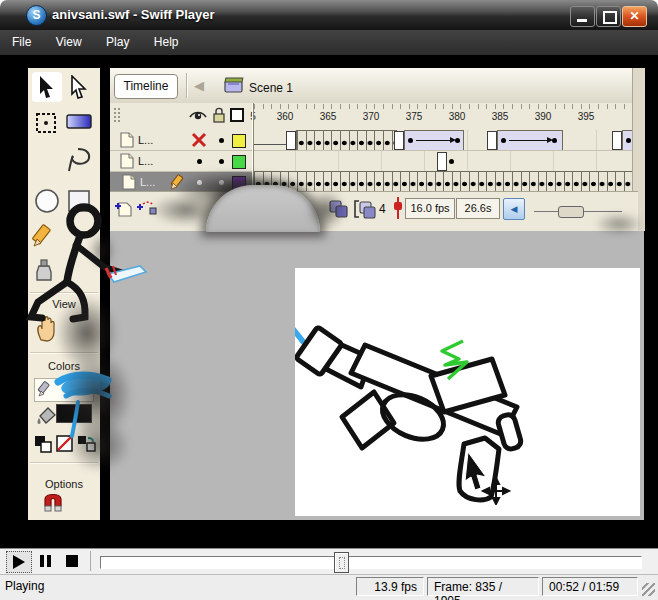  Describe the element at coordinates (329, 42) in the screenshot. I see `menu-bar: File View Play Help` at that location.